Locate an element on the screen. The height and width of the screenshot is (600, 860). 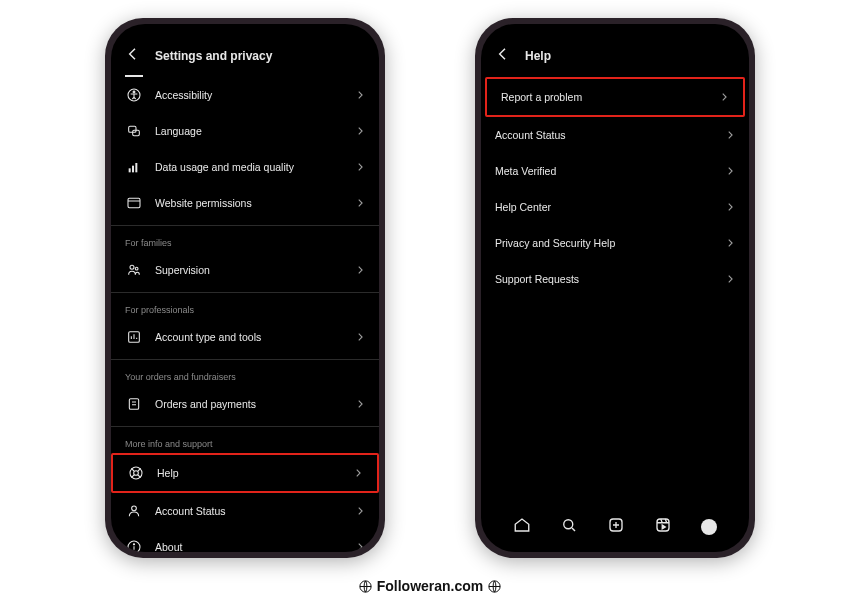
section-header-support: More info and support is located at coordinates (245, 440).